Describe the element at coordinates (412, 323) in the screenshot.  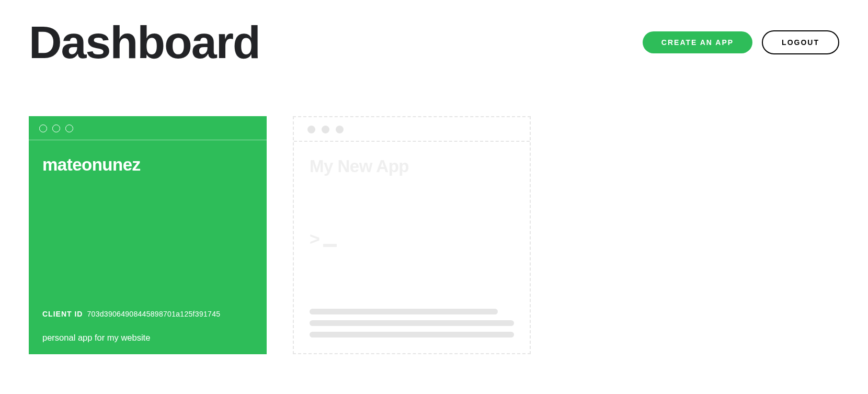
I see `placeholder-lines` at that location.